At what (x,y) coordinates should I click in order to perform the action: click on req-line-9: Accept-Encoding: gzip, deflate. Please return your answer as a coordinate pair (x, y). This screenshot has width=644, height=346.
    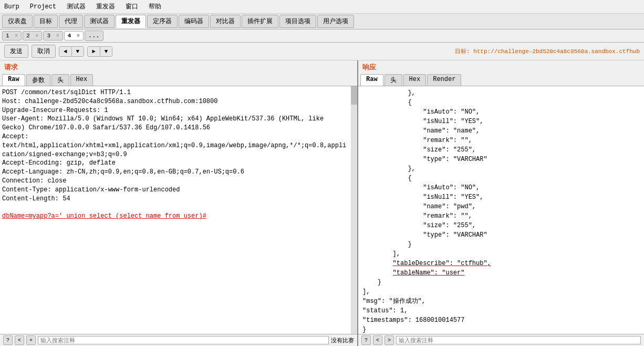
    Looking at the image, I should click on (179, 163).